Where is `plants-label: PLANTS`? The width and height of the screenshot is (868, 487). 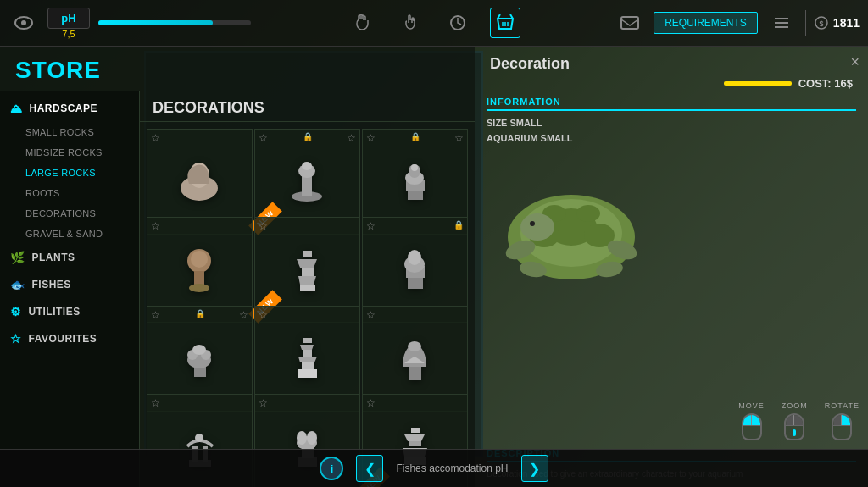 plants-label: PLANTS is located at coordinates (54, 257).